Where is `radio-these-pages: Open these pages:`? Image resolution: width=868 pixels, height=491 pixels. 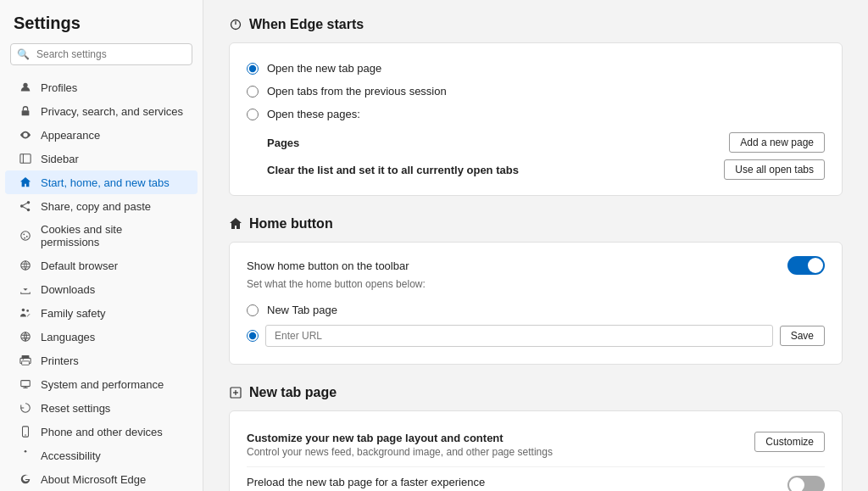 radio-these-pages: Open these pages: is located at coordinates (536, 114).